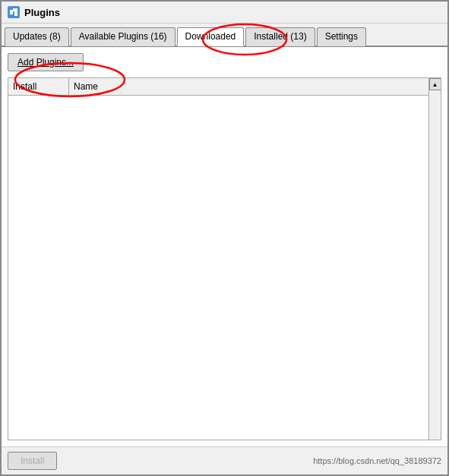 The height and width of the screenshot is (476, 449). Describe the element at coordinates (211, 36) in the screenshot. I see `tab-downloaded: Downloaded` at that location.